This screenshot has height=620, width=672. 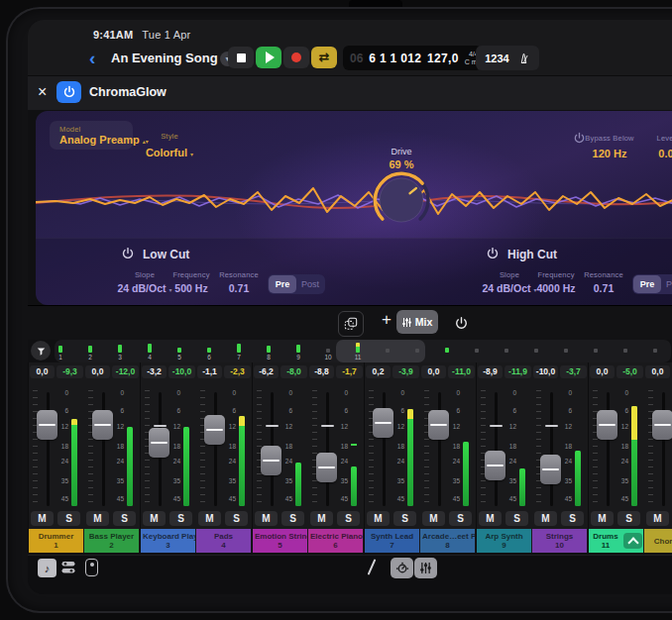 I want to click on add-track-button: +, so click(x=387, y=320).